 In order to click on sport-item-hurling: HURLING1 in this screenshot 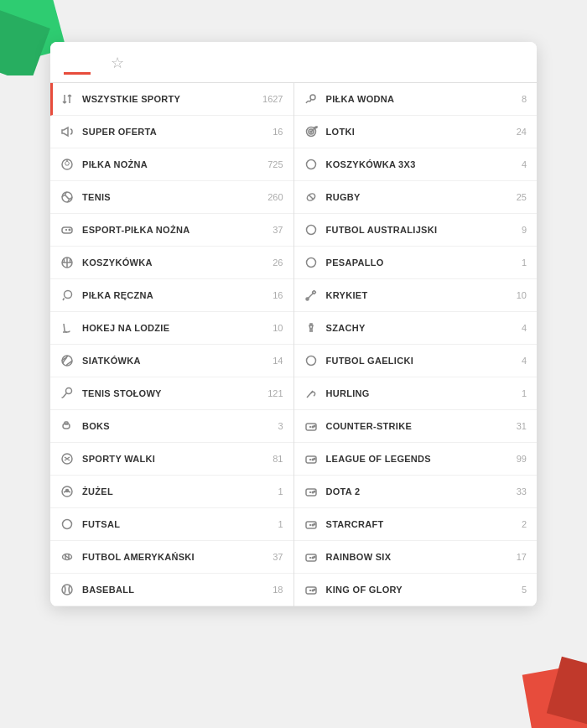, I will do `click(416, 394)`.